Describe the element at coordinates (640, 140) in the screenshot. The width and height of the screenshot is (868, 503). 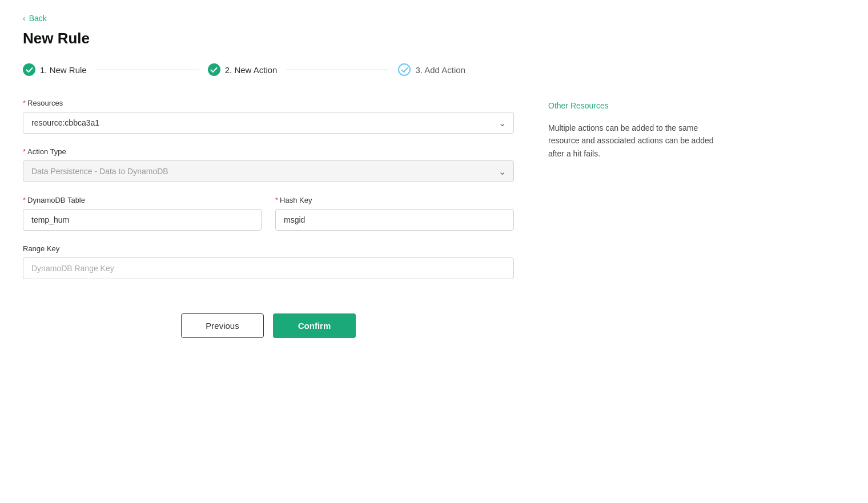
I see `side-description: Multiple actions can be added to the sam…` at that location.